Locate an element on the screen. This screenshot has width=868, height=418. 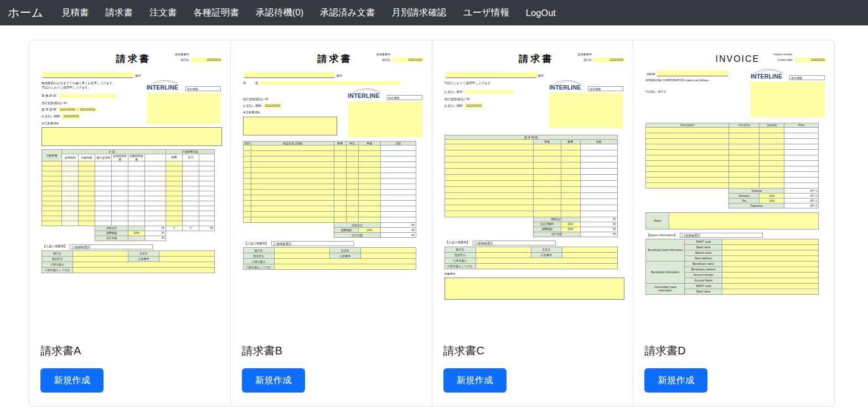
template-label-c: 請求書C is located at coordinates (533, 351).